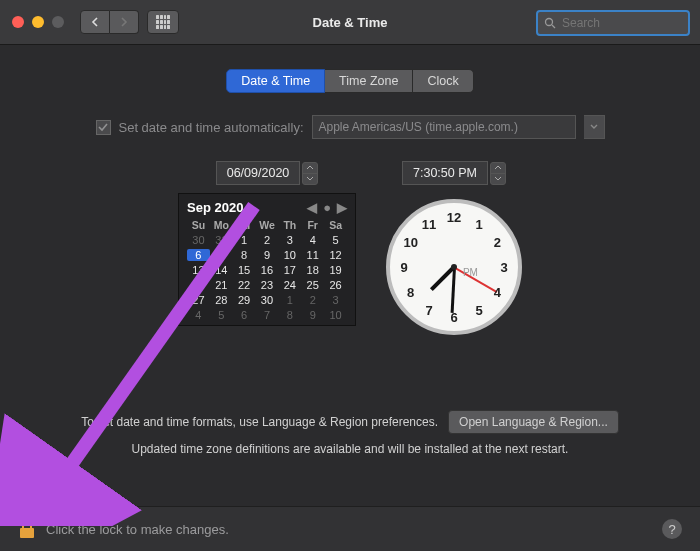 This screenshot has width=700, height=551. I want to click on clock-number: 11, so click(429, 224).